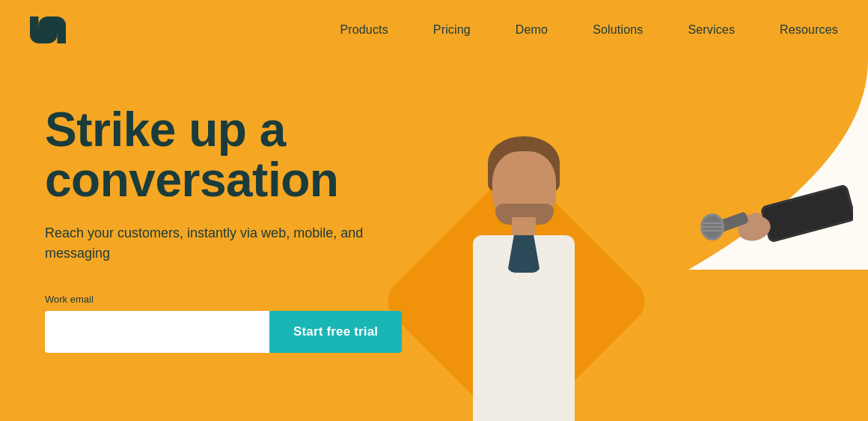 This screenshot has width=868, height=421. Describe the element at coordinates (524, 264) in the screenshot. I see `person-figure` at that location.